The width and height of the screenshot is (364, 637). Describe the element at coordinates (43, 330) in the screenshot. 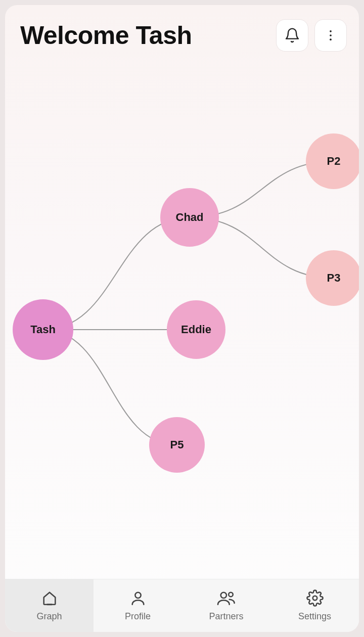

I see `graph-node-tash: Tash` at that location.